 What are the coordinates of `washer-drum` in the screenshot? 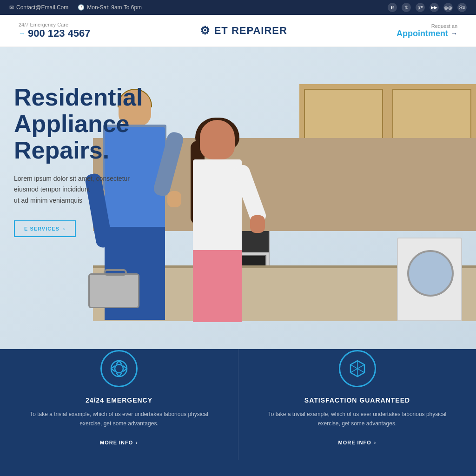 It's located at (430, 273).